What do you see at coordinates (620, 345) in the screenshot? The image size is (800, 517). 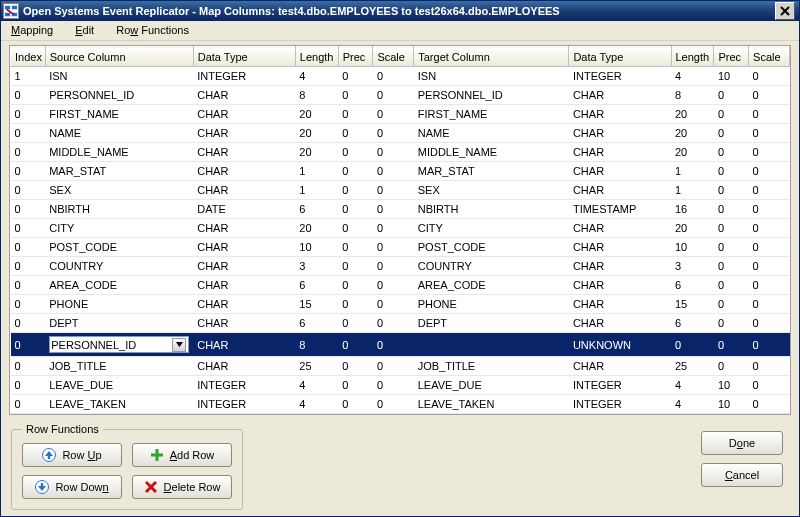 I see `cell-data-type-2: UNKNOWN` at bounding box center [620, 345].